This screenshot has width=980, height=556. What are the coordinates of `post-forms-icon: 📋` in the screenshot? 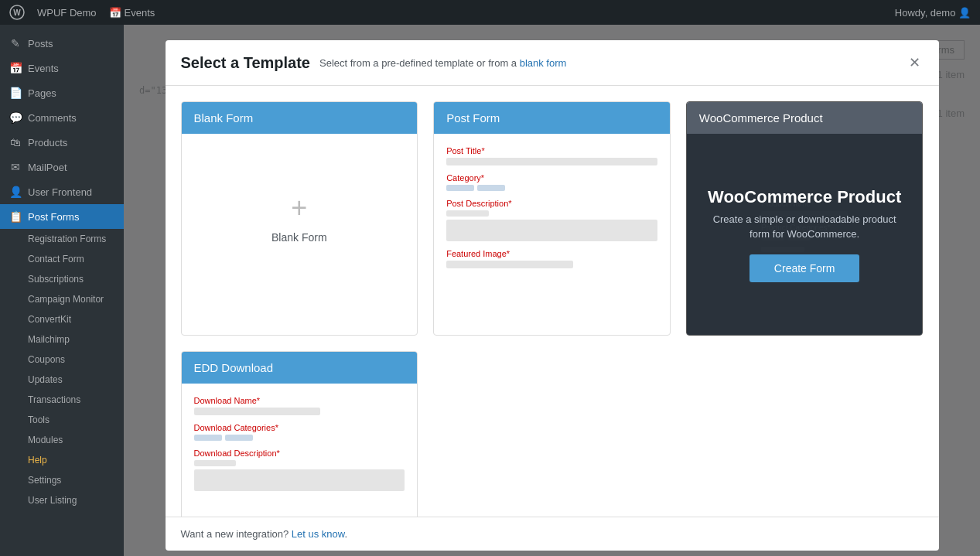 It's located at (15, 217).